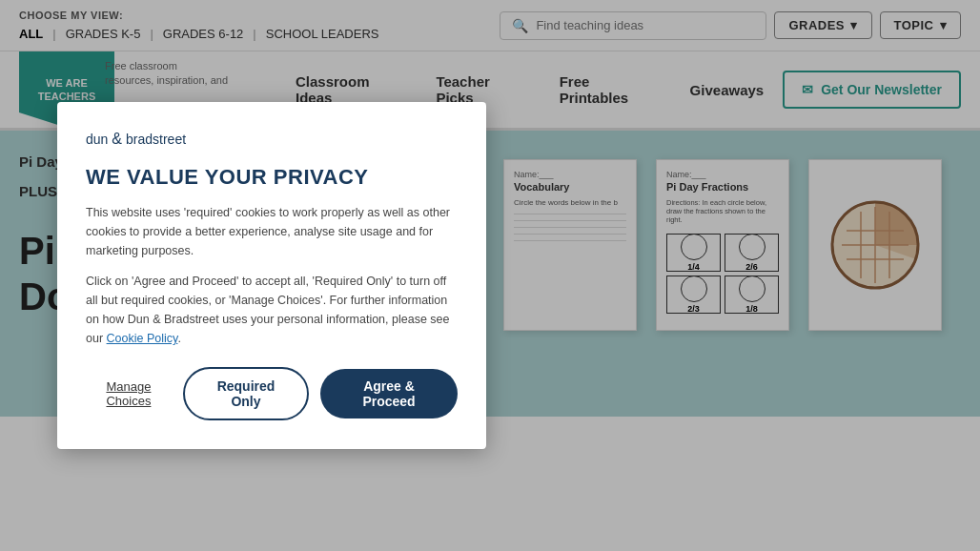 The height and width of the screenshot is (551, 980). What do you see at coordinates (156, 139) in the screenshot?
I see `dnb-logo-text2: bradstreet` at bounding box center [156, 139].